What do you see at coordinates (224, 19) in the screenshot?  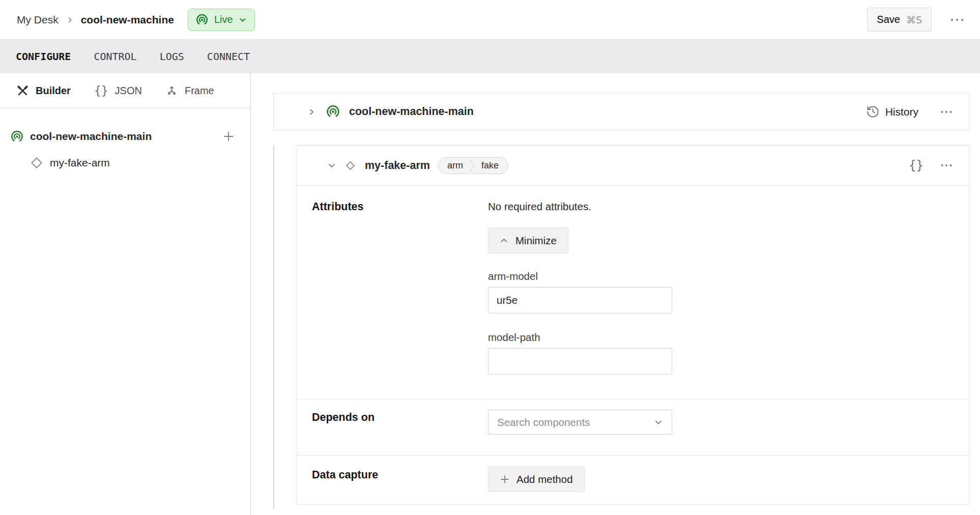 I see `status-badge: Live` at bounding box center [224, 19].